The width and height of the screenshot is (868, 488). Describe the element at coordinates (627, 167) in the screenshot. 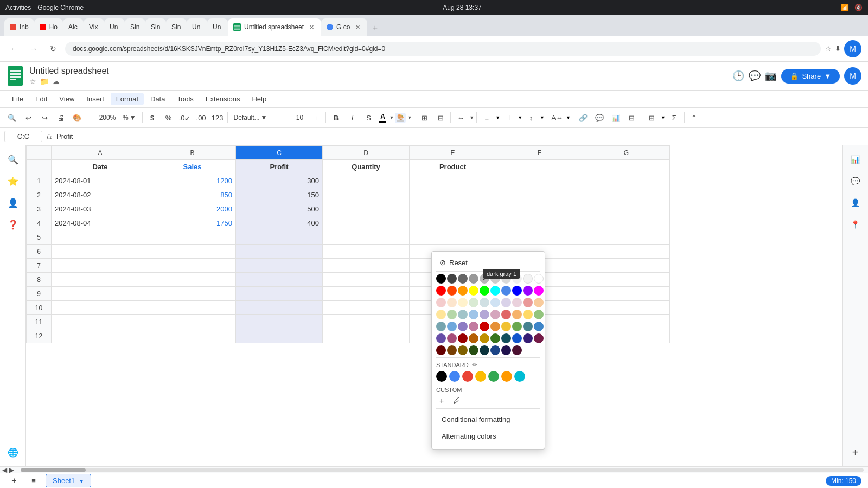

I see `cell-G-header` at that location.